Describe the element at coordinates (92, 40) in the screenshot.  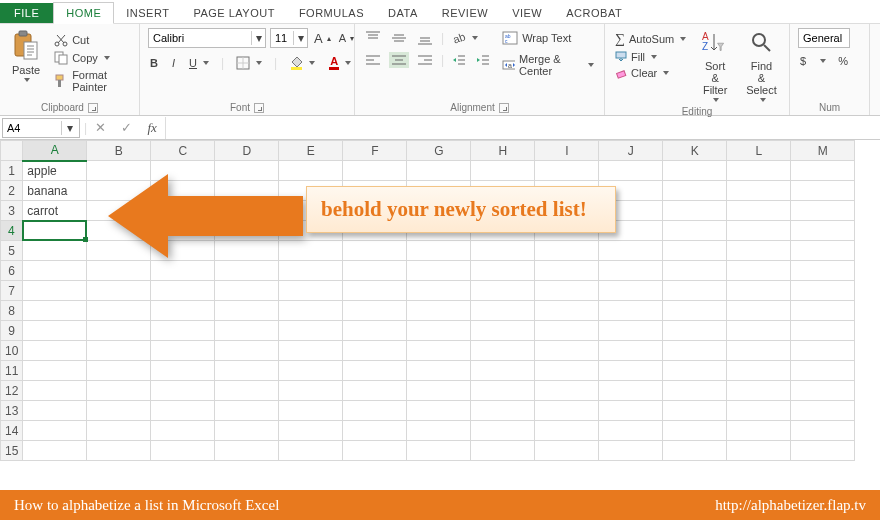
I see `cut-button: Cut` at that location.